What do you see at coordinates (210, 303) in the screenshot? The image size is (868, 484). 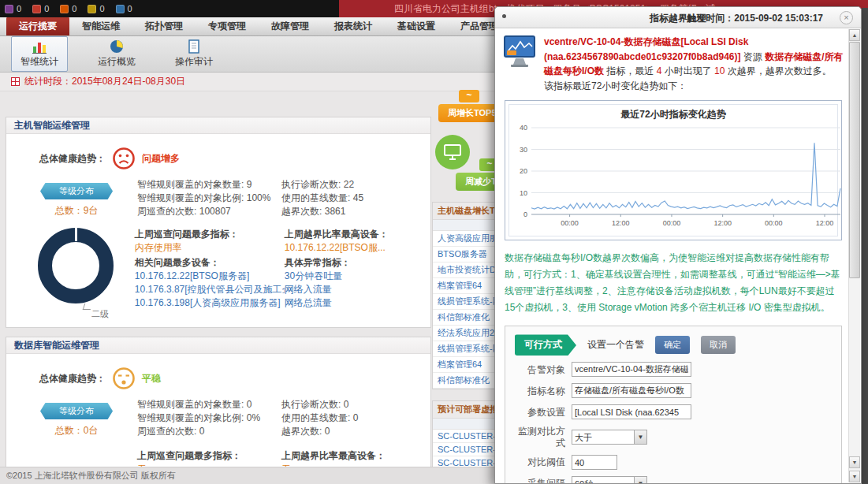 I see `device-link: 10.176.3.198[人资高级应用服务器]` at bounding box center [210, 303].